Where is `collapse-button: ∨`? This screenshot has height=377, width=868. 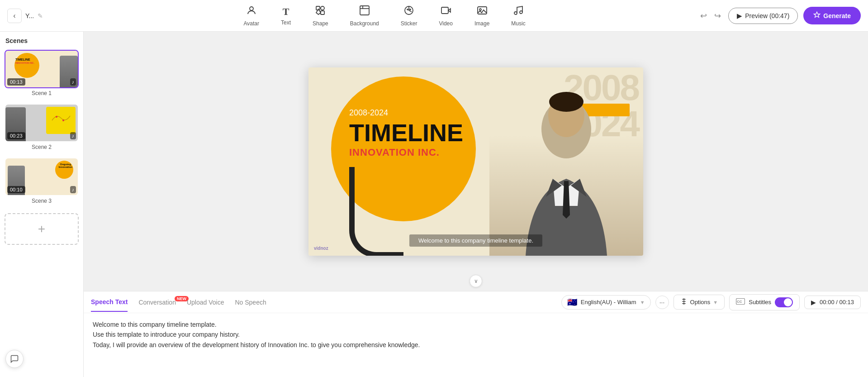 collapse-button: ∨ is located at coordinates (476, 281).